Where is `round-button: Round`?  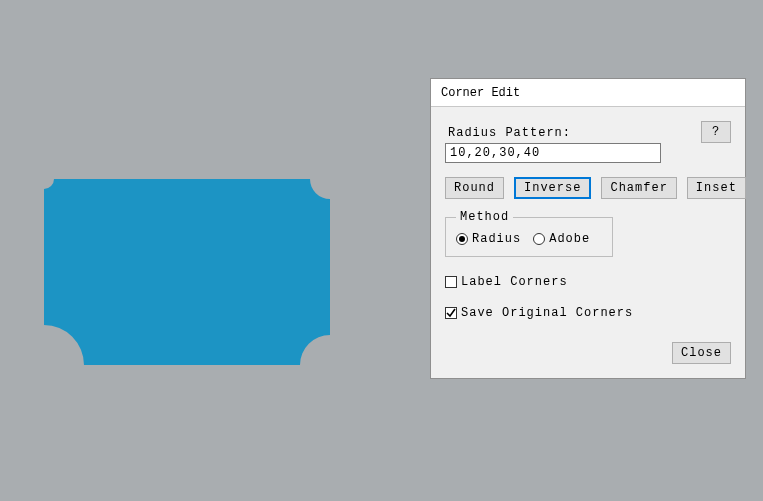
round-button: Round is located at coordinates (474, 188).